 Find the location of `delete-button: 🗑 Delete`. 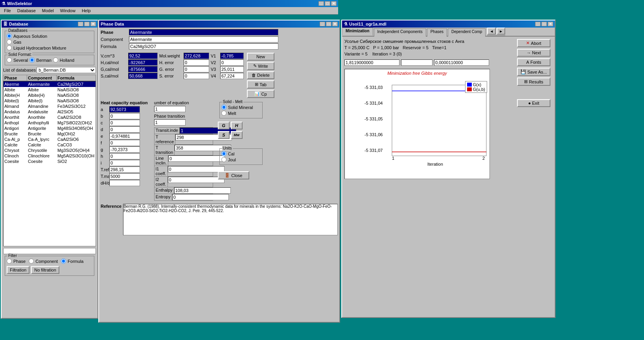

delete-button: 🗑 Delete is located at coordinates (261, 75).